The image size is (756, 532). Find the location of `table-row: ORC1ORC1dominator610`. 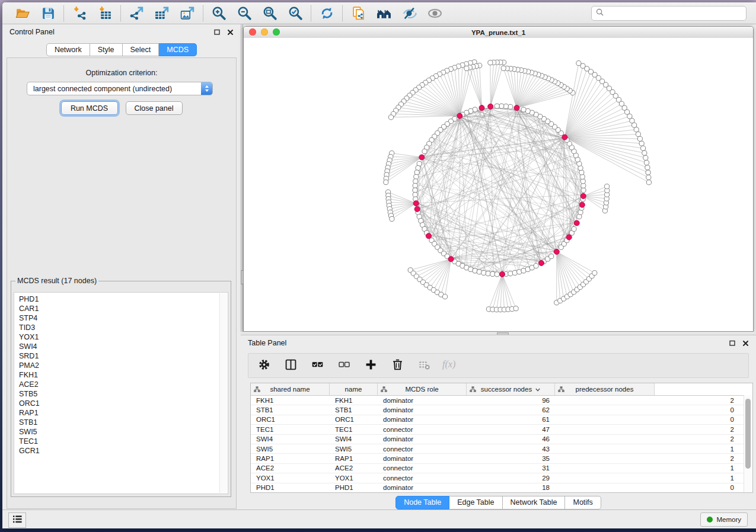

table-row: ORC1ORC1dominator610 is located at coordinates (502, 420).